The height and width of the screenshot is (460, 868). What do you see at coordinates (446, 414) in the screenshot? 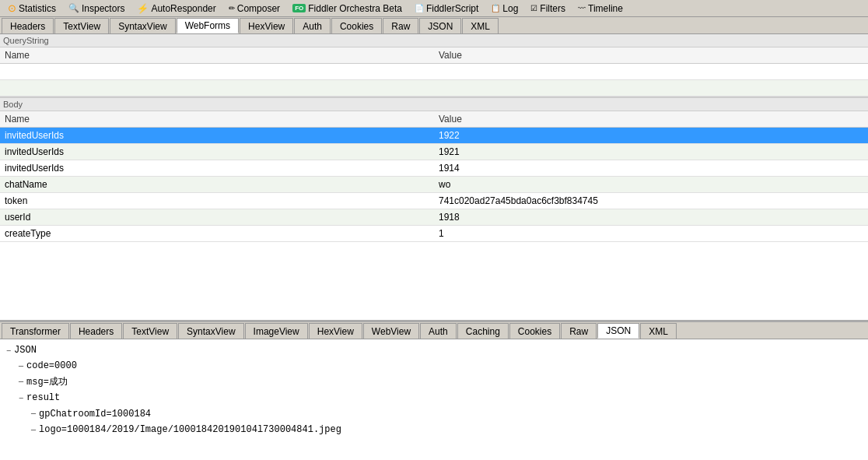
I see `json-node: ─gpChatroomId=1000184` at bounding box center [446, 414].